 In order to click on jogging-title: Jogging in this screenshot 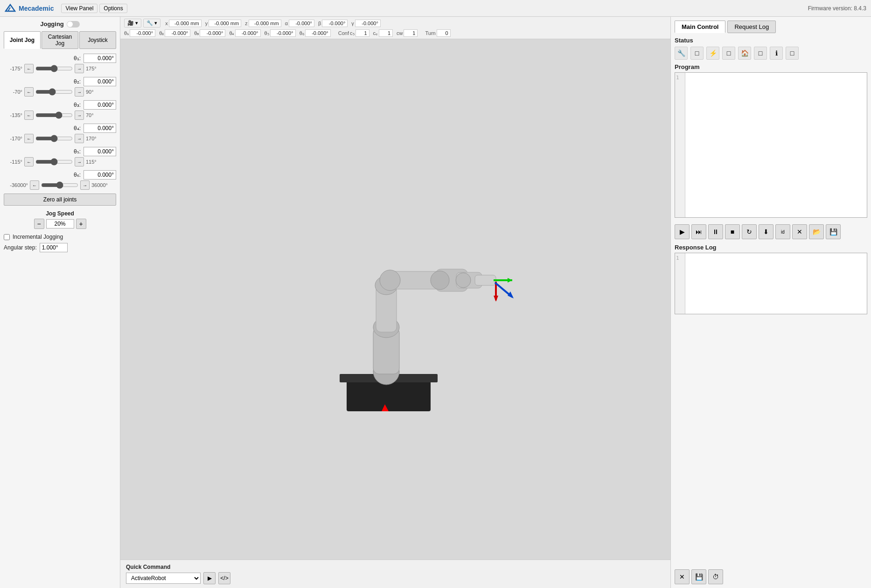, I will do `click(52, 24)`.